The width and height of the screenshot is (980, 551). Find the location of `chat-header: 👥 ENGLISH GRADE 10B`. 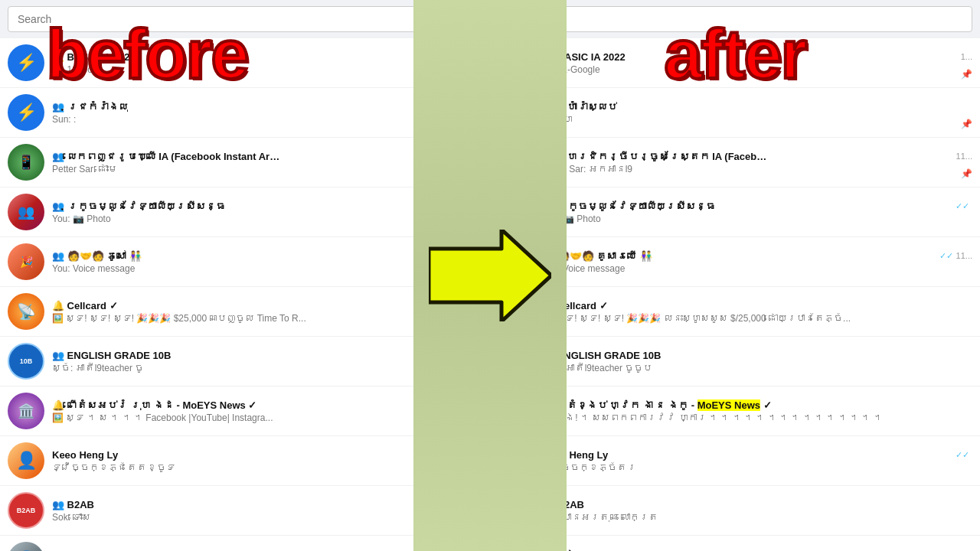

chat-header: 👥 ENGLISH GRADE 10B is located at coordinates (757, 355).